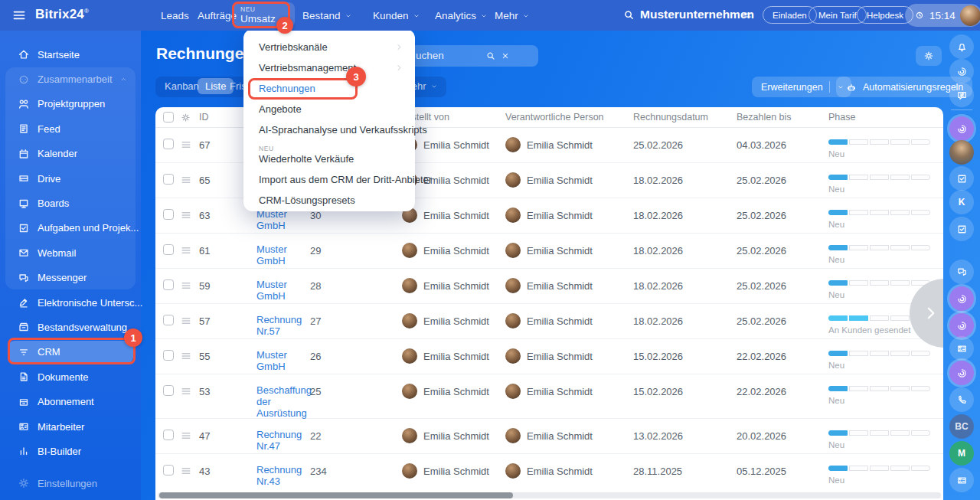 The image size is (980, 500). I want to click on sidebar-item-aufgaben-und-projek: Aufgaben und Projek..., so click(70, 228).